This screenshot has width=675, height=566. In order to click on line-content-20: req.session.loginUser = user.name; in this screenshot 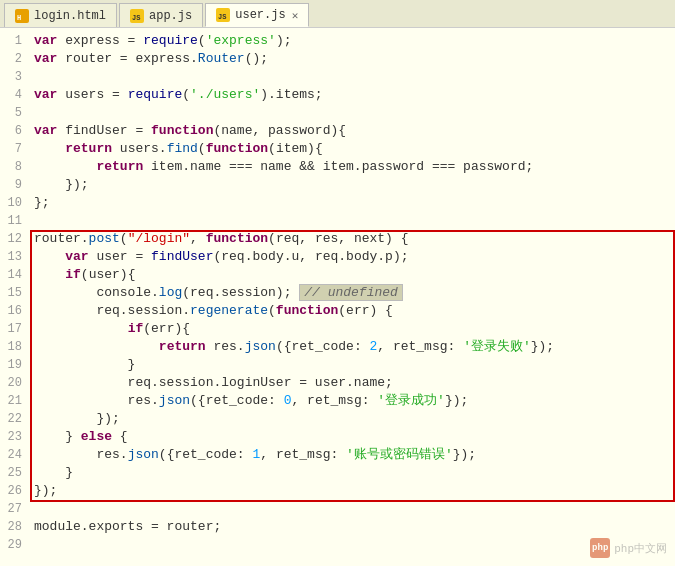, I will do `click(352, 383)`.